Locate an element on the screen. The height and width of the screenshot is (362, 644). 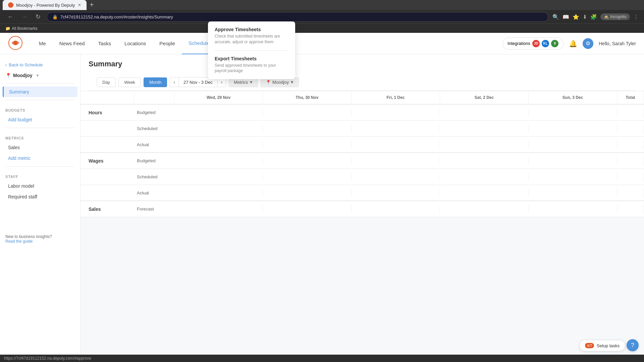
sidebar-item-add-metric: Add metric is located at coordinates (40, 158).